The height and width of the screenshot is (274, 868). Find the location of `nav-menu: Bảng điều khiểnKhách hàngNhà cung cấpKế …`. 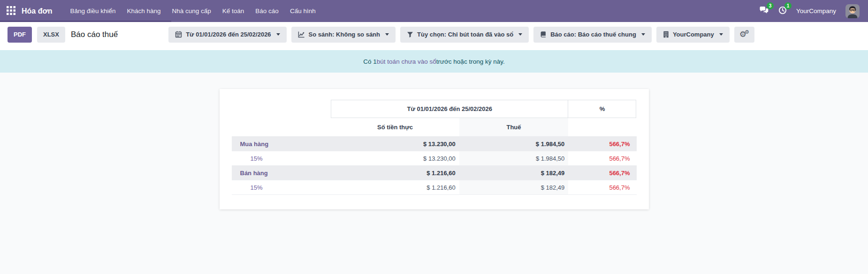

nav-menu: Bảng điều khiểnKhách hàngNhà cung cấpKế … is located at coordinates (193, 11).